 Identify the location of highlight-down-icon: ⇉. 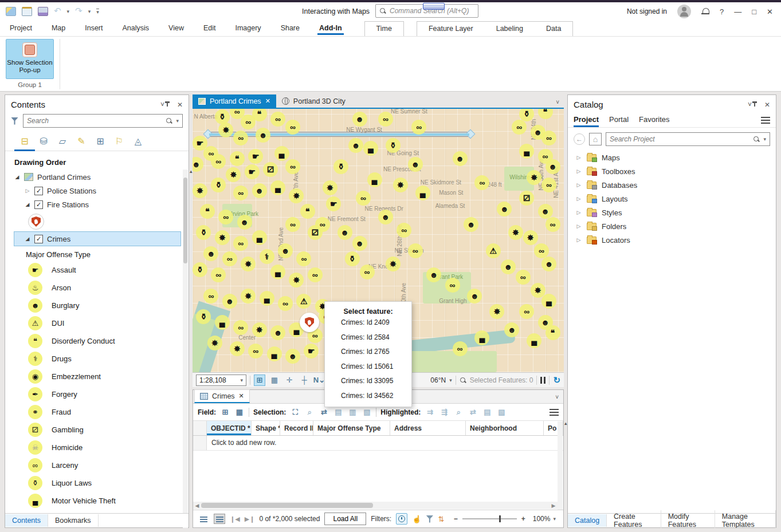
(430, 412).